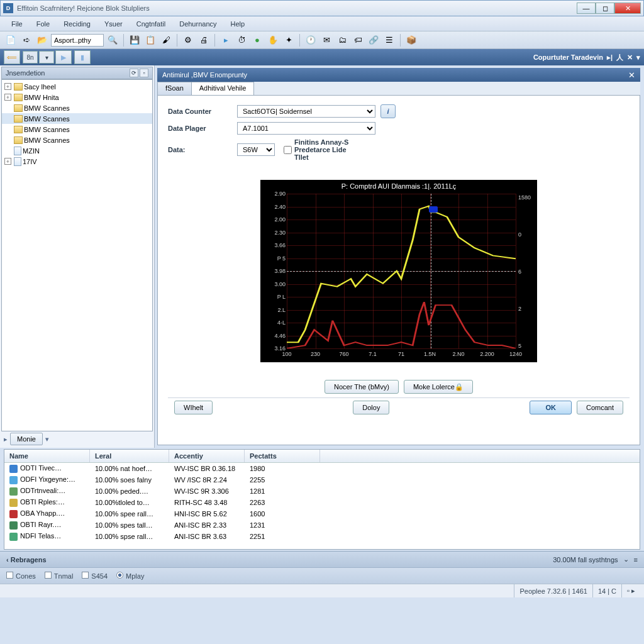  What do you see at coordinates (94, 576) in the screenshot?
I see `chk-s454: S454` at bounding box center [94, 576].